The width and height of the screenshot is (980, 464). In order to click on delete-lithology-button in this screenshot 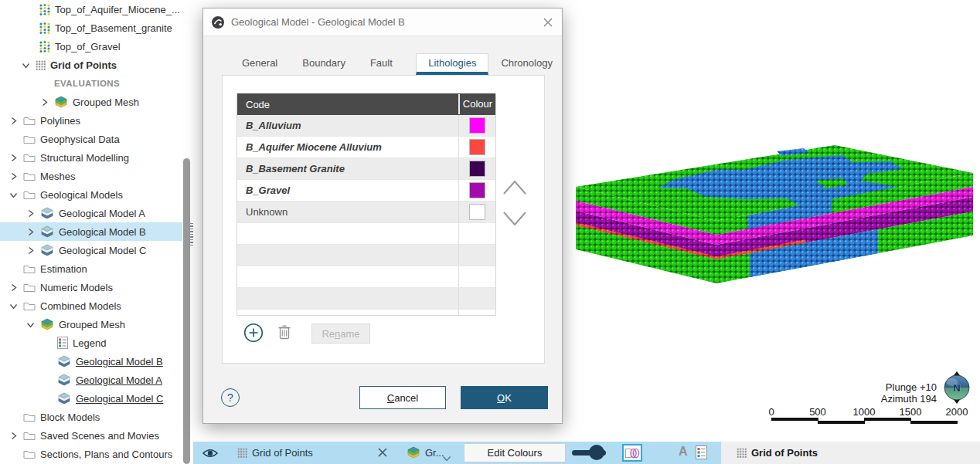, I will do `click(284, 334)`.